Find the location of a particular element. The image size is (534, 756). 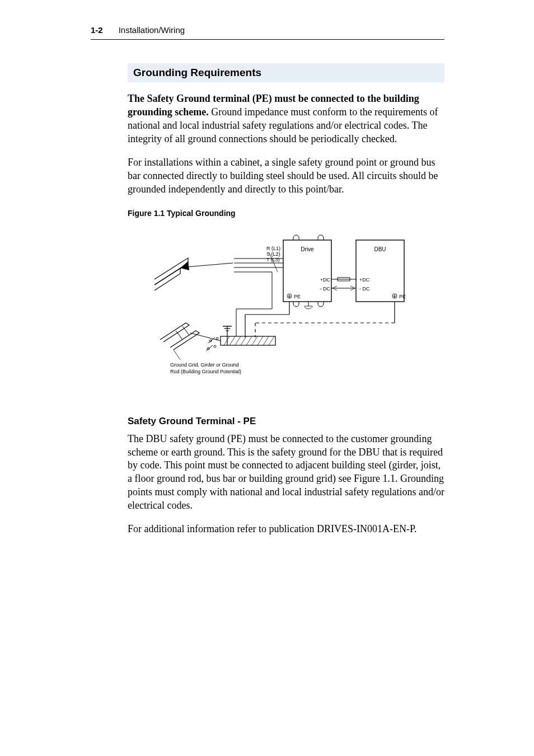

phase-s: S (L2) is located at coordinates (273, 254).